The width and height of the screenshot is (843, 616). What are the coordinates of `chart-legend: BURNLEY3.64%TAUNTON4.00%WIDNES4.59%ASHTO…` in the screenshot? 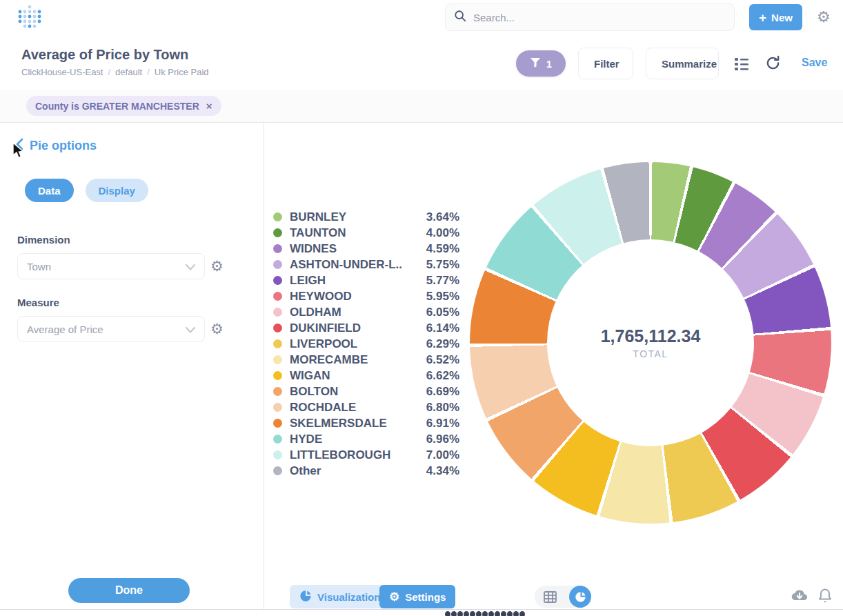 It's located at (366, 344).